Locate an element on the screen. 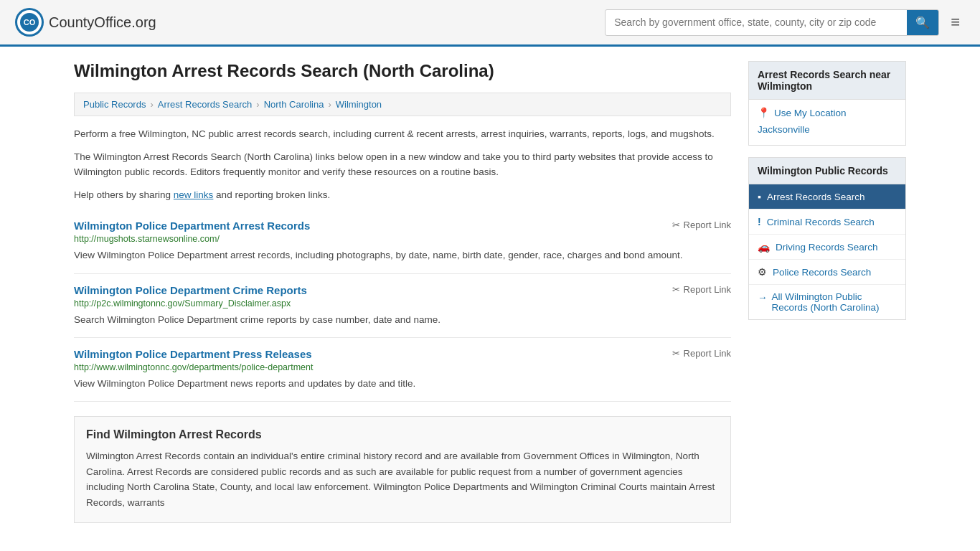 The width and height of the screenshot is (980, 551). arrow-right-icon: → is located at coordinates (763, 297).